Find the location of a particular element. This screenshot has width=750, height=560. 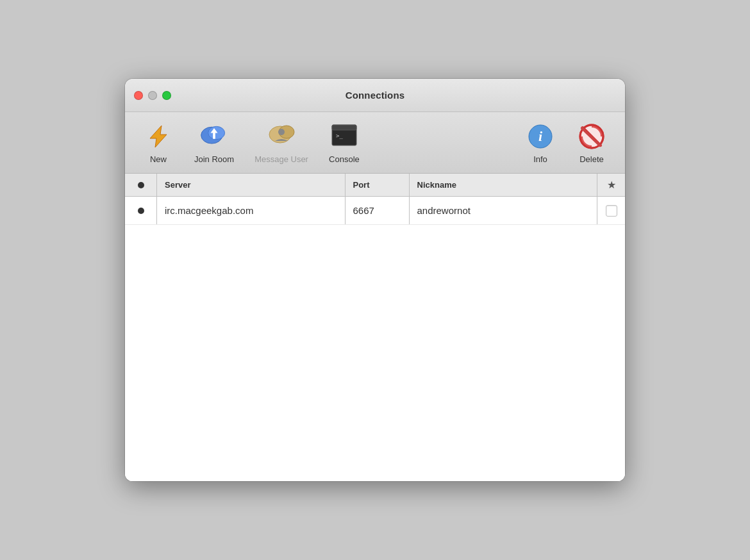

row-nickname: andrewornot is located at coordinates (504, 210).